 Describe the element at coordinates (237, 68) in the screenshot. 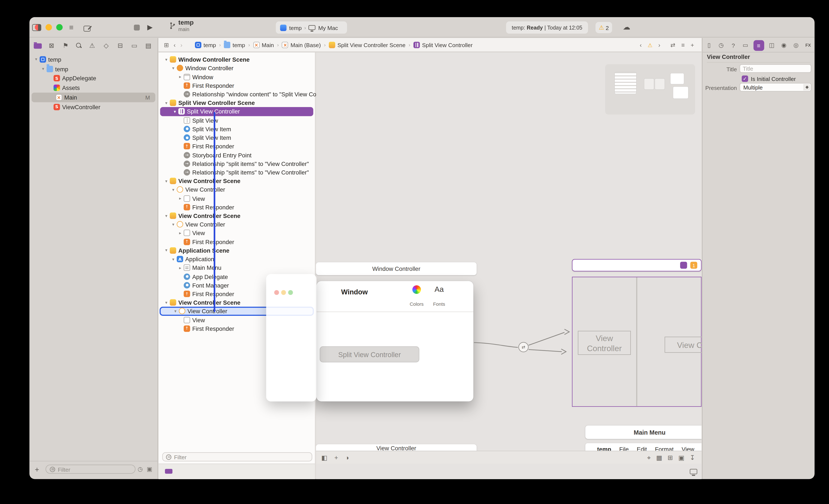

I see `outline-row: ▾Window Controller` at that location.